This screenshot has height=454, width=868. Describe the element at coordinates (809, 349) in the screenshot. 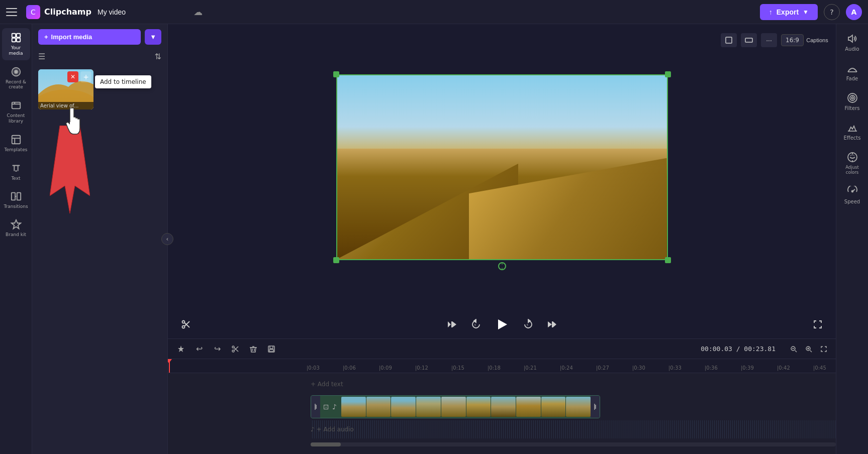

I see `timeline-zoom` at that location.